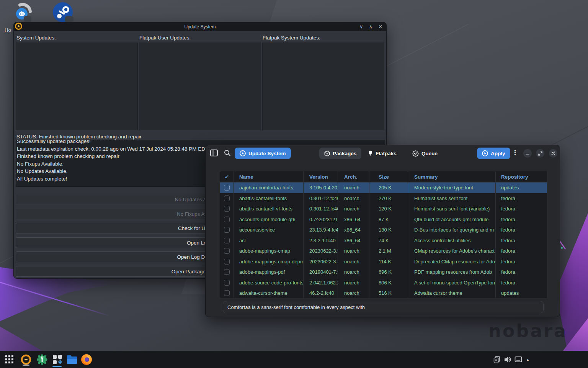  I want to click on app-launcher-button, so click(9, 360).